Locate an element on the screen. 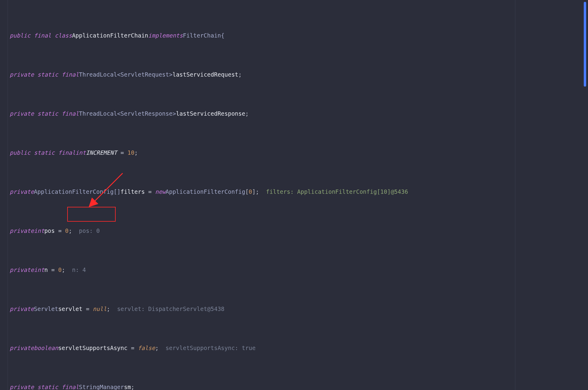 The width and height of the screenshot is (588, 390). code-line: private ApplicationFilterConfig[] filter… is located at coordinates (298, 192).